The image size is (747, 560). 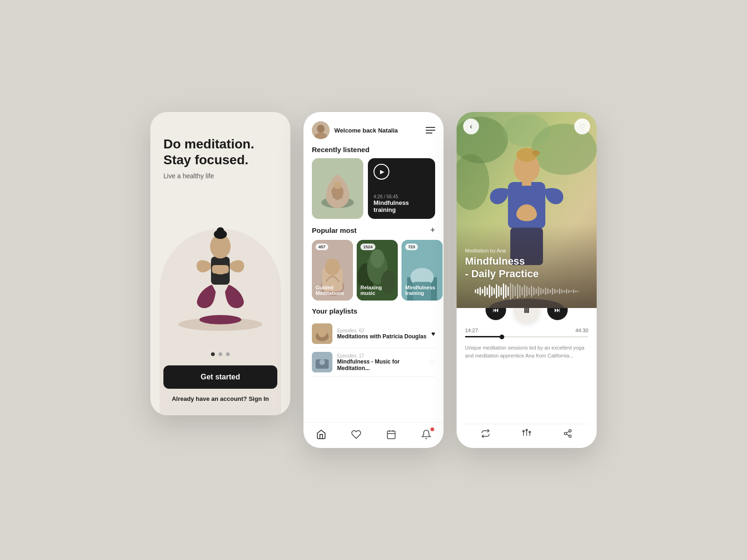 What do you see at coordinates (582, 126) in the screenshot?
I see `favorite-button: ♡` at bounding box center [582, 126].